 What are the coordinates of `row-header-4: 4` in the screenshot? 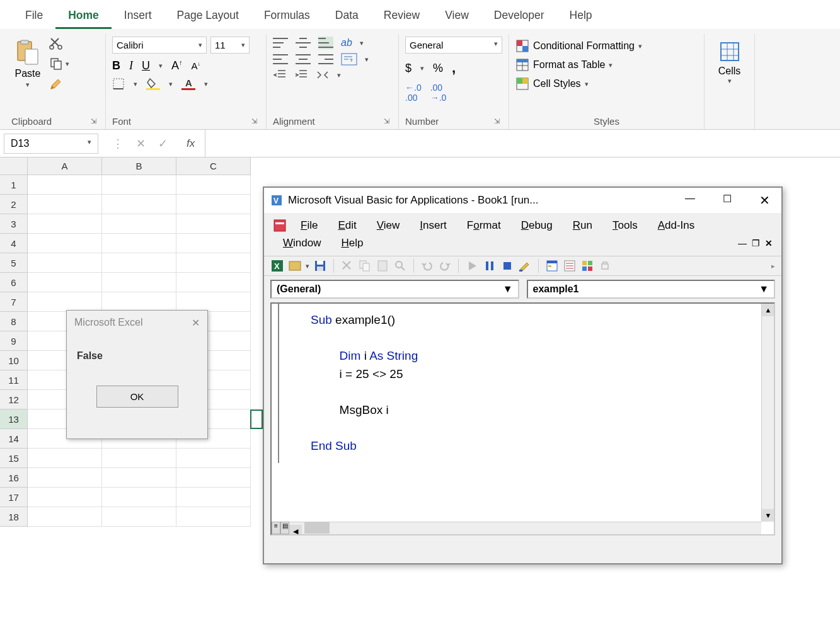 It's located at (14, 243).